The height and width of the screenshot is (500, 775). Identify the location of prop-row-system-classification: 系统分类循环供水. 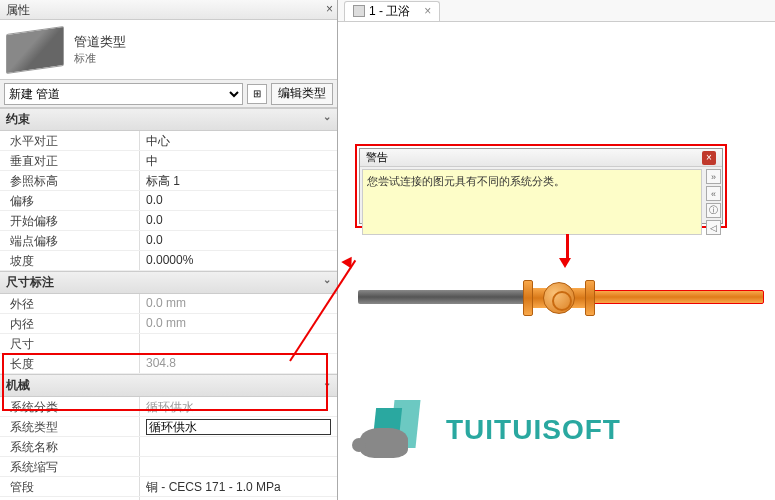
(168, 407).